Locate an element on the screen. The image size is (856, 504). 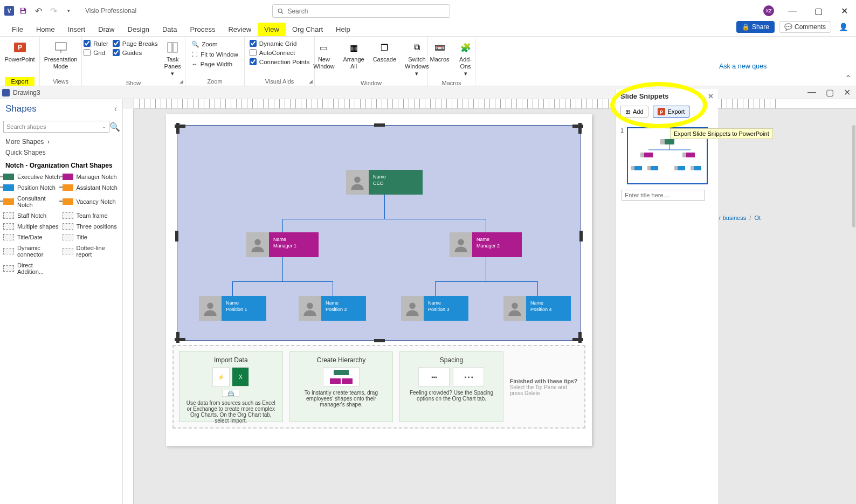
search-bar is located at coordinates (361, 11).